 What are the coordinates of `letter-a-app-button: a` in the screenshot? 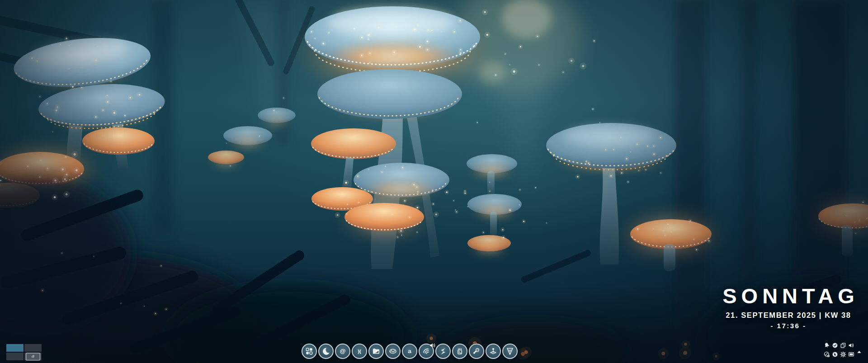 It's located at (410, 351).